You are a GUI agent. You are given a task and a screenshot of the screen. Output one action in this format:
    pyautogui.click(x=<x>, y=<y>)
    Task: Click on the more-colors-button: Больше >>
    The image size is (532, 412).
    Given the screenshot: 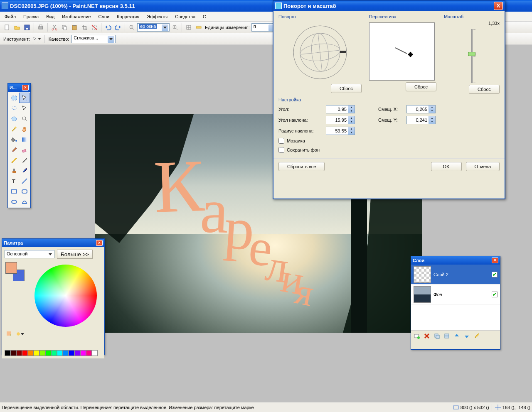 What is the action you would take?
    pyautogui.click(x=75, y=254)
    